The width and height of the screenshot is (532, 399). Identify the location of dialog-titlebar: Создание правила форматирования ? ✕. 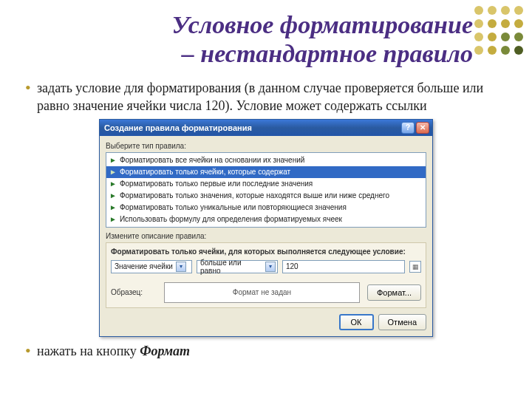
(266, 128).